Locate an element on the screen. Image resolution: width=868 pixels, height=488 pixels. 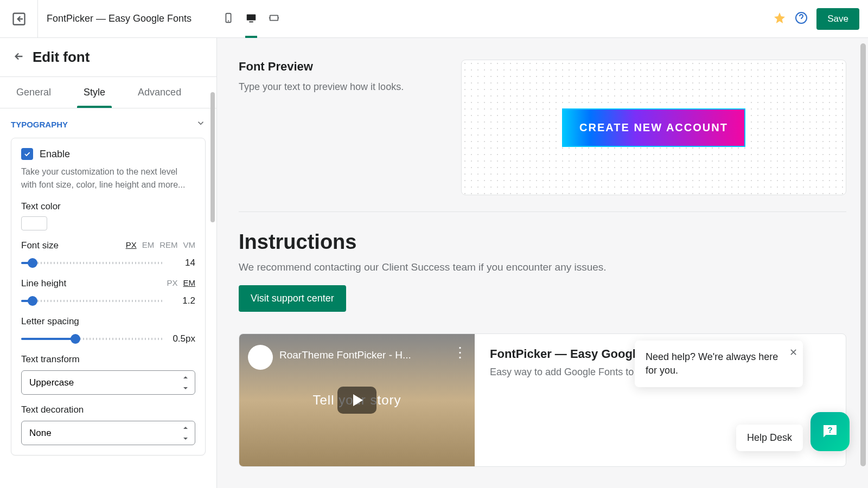
star-icon is located at coordinates (780, 18).